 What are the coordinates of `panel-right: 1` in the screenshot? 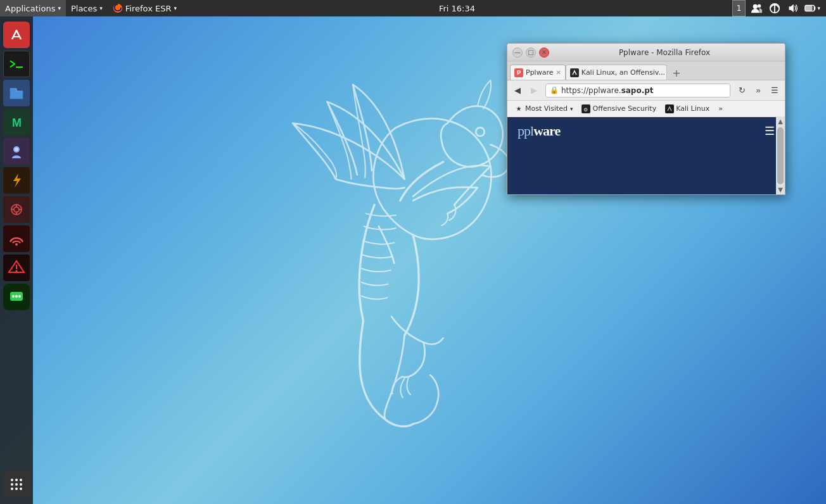 It's located at (779, 8).